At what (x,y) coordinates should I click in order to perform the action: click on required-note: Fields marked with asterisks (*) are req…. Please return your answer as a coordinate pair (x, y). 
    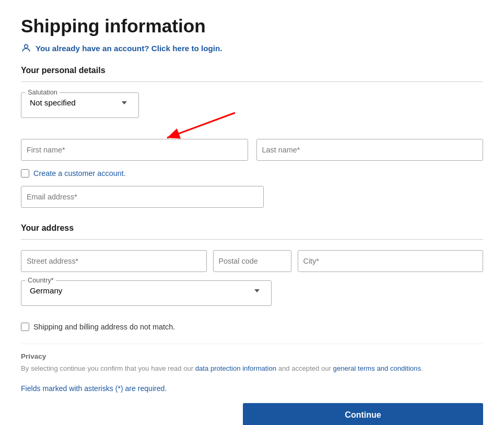
    Looking at the image, I should click on (252, 388).